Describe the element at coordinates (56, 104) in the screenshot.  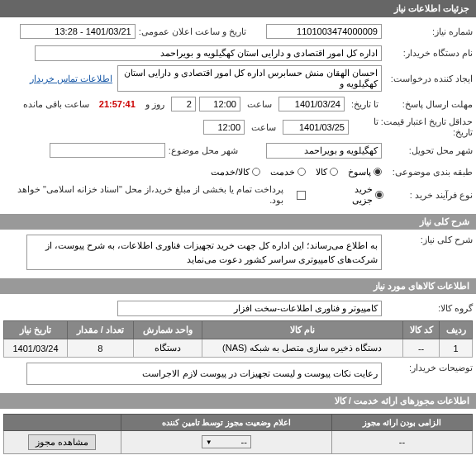
I see `label-remain: ساعت باقی مانده` at that location.